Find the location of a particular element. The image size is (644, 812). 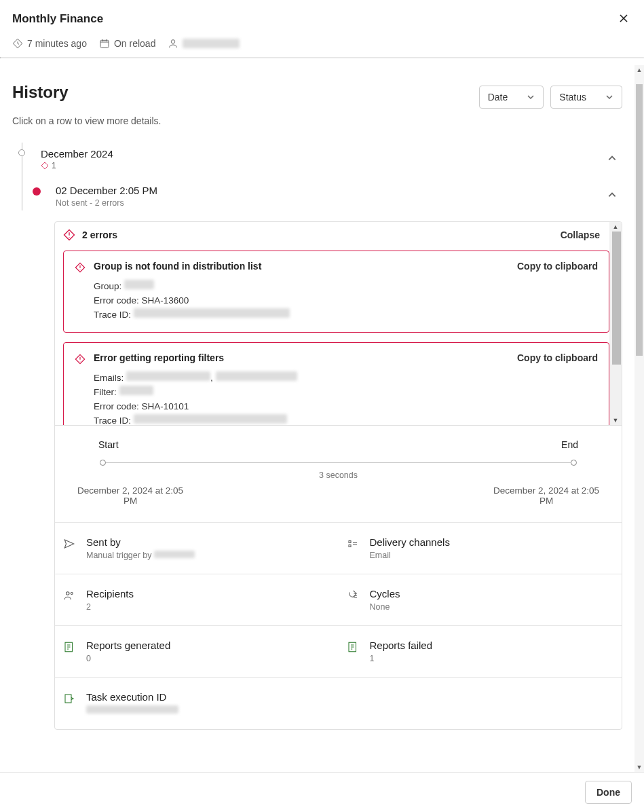

event-collapse-button is located at coordinates (612, 196).